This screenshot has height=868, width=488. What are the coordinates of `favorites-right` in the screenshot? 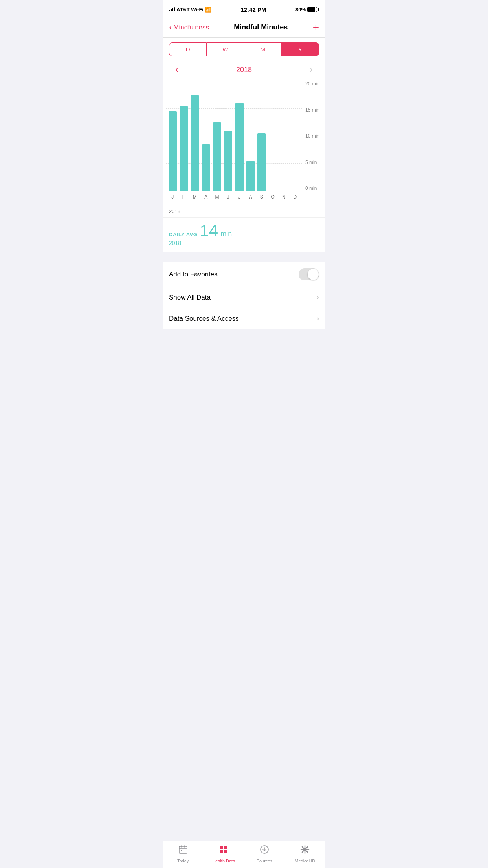 It's located at (309, 274).